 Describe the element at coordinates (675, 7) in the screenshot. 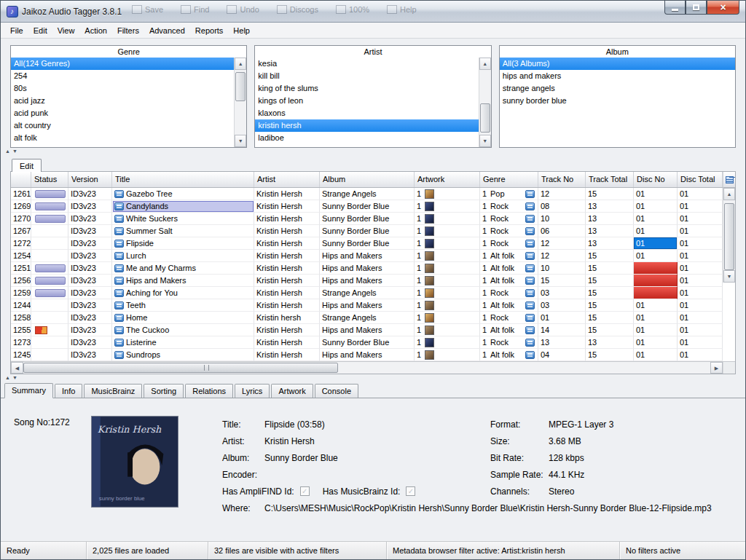

I see `minimize-button` at that location.